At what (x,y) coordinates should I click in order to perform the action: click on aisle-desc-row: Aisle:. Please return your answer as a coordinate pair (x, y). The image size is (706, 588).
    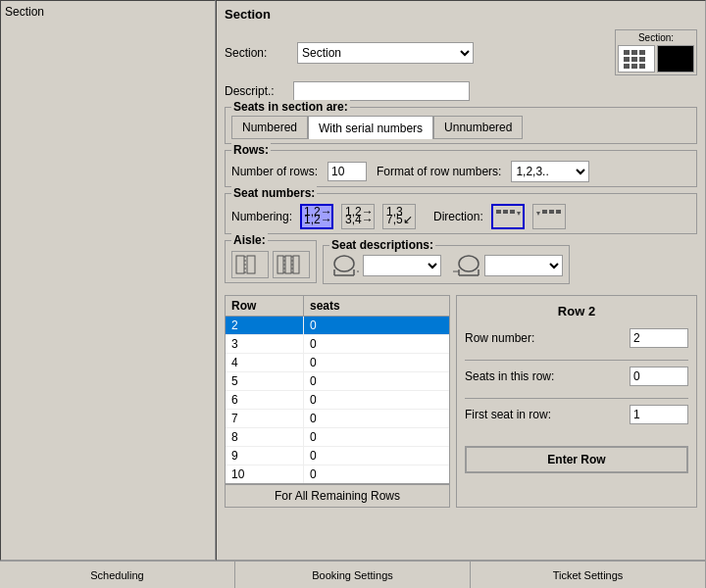
    Looking at the image, I should click on (461, 265).